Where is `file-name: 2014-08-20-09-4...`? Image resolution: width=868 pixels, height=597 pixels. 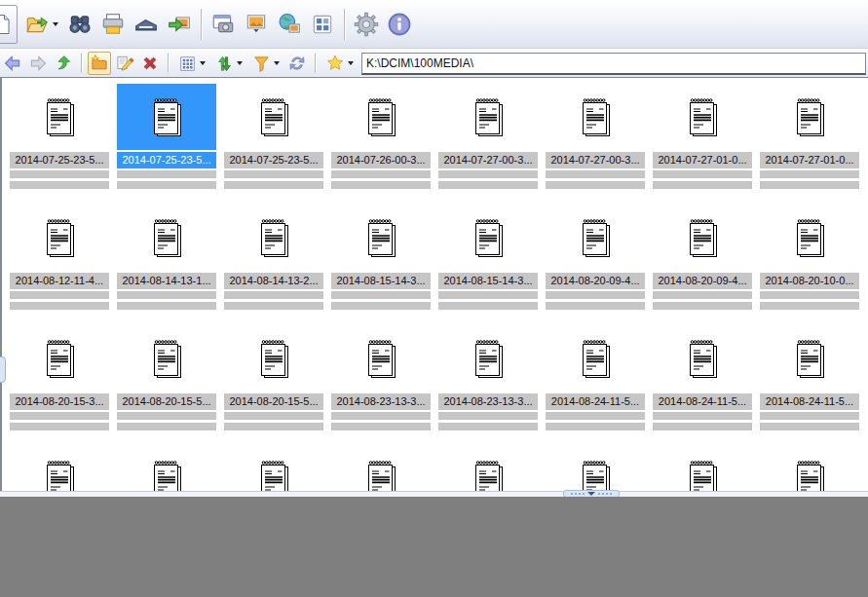
file-name: 2014-08-20-09-4... is located at coordinates (595, 280).